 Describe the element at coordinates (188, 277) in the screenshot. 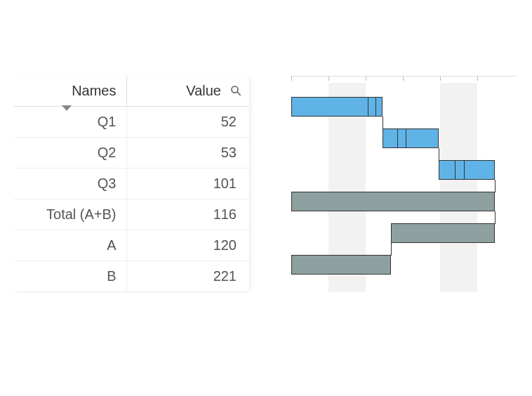

I see `row-value: 221` at that location.